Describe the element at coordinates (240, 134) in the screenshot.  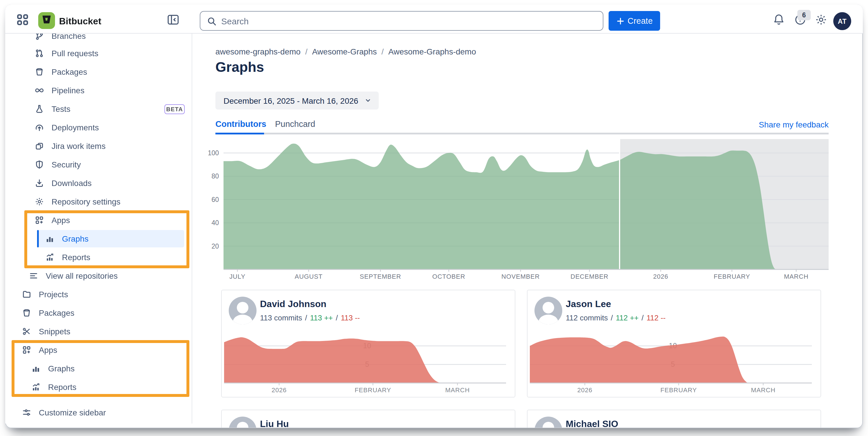
I see `active-tab-indicator` at that location.